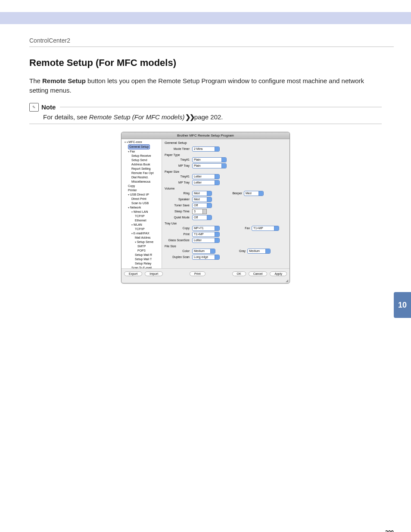 Image resolution: width=411 pixels, height=532 pixels. I want to click on resize-grip-icon: ◢, so click(206, 281).